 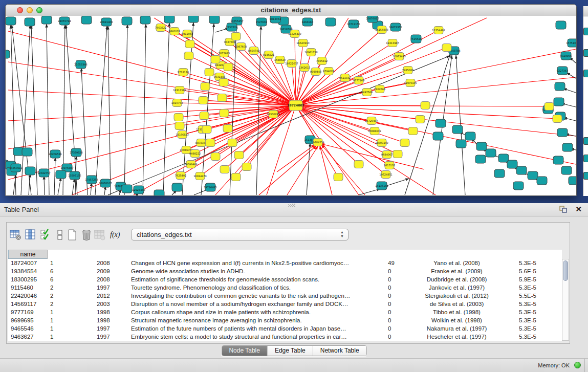 I want to click on window-titlebar: citations_edges.txt, so click(x=291, y=10).